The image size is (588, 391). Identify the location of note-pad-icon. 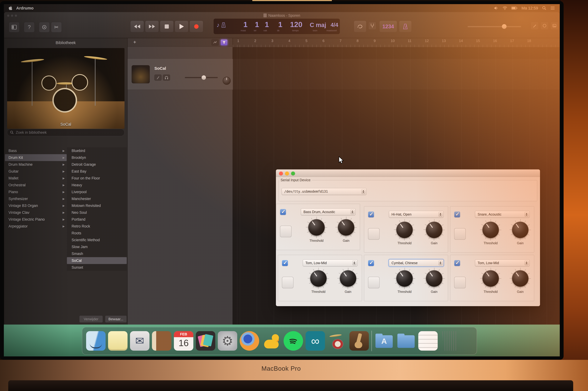
(535, 26).